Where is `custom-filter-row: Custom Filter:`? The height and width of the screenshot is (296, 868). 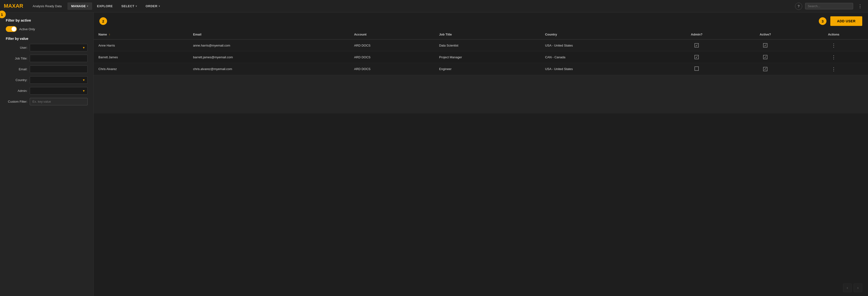 custom-filter-row: Custom Filter: is located at coordinates (46, 102).